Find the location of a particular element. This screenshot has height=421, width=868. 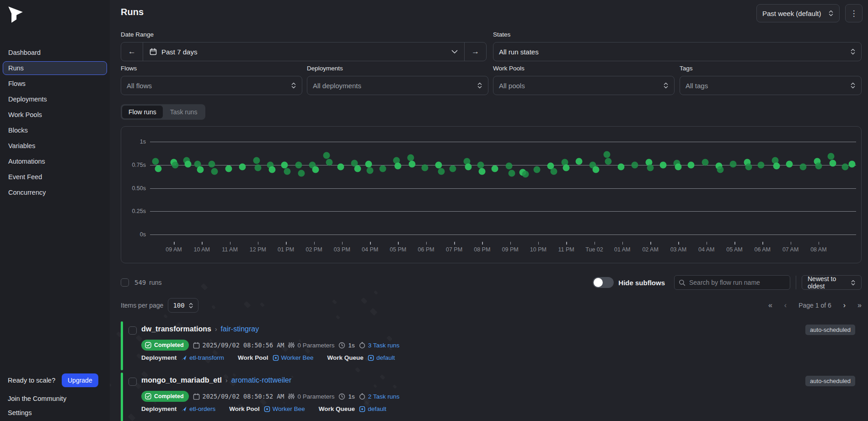

more-options-button: ⋮ is located at coordinates (854, 13).